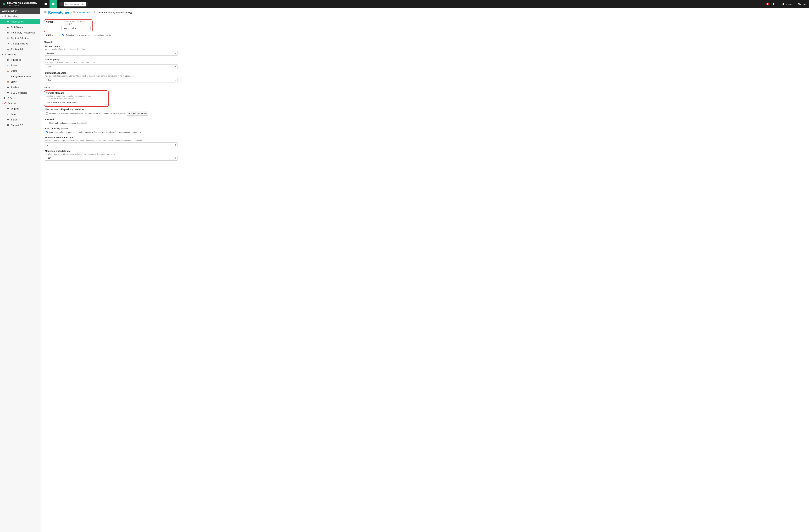 The height and width of the screenshot is (532, 809). Describe the element at coordinates (20, 43) in the screenshot. I see `sidebar-item-cleanup: Cleanup Policies` at that location.